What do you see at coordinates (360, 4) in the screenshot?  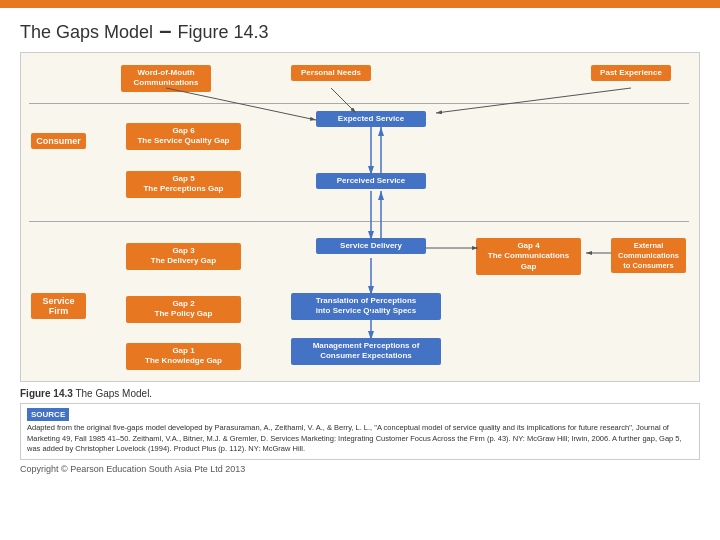 I see `top-bar` at bounding box center [360, 4].